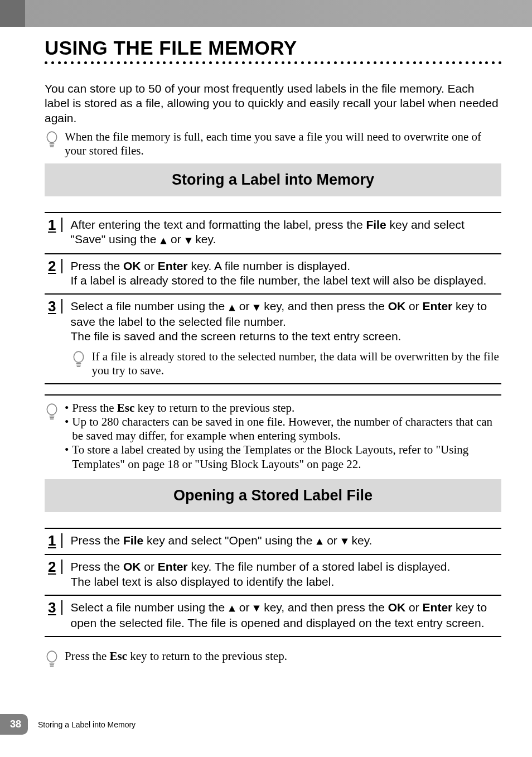 This screenshot has width=532, height=757. I want to click on step-1: 1 After entering the text and formatting…, so click(273, 233).